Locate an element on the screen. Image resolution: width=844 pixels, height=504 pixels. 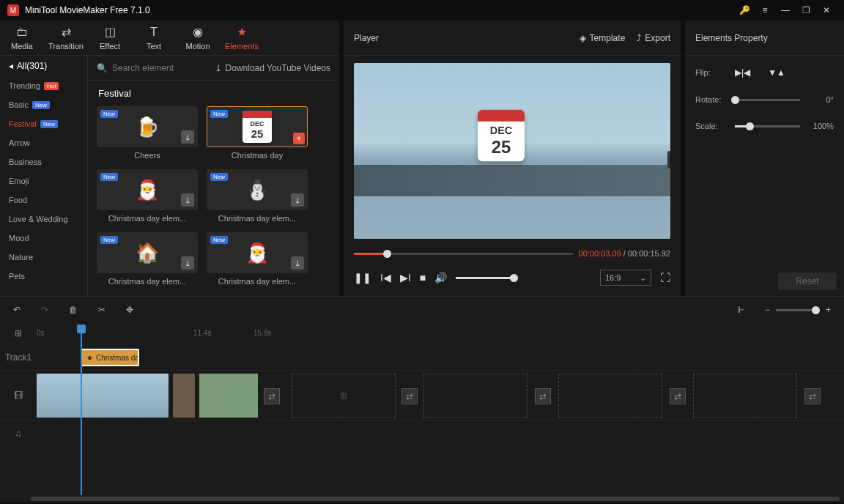
panel-toggle-button: › is located at coordinates (669, 160).